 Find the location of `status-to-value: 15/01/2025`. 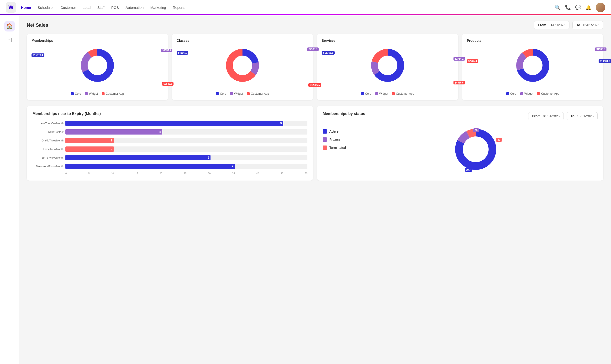

status-to-value: 15/01/2025 is located at coordinates (585, 116).